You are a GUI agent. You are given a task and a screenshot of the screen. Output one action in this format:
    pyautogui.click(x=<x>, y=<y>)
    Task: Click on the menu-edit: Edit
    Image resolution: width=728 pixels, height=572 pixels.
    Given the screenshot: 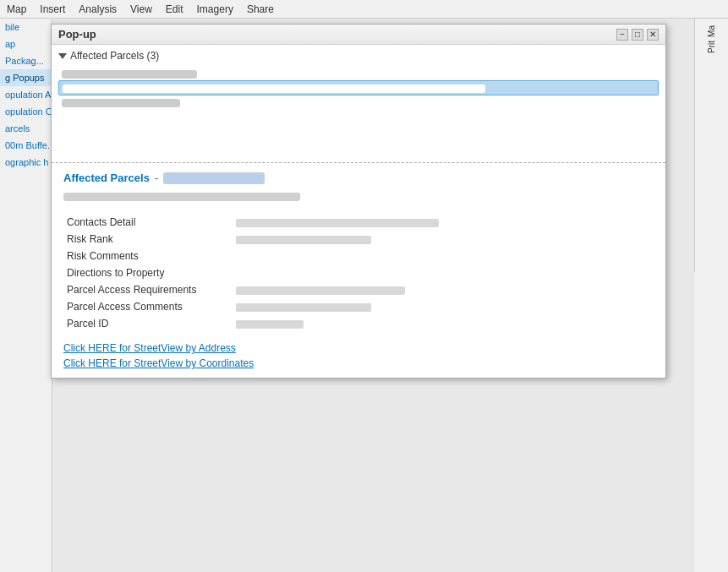 What is the action you would take?
    pyautogui.click(x=174, y=9)
    